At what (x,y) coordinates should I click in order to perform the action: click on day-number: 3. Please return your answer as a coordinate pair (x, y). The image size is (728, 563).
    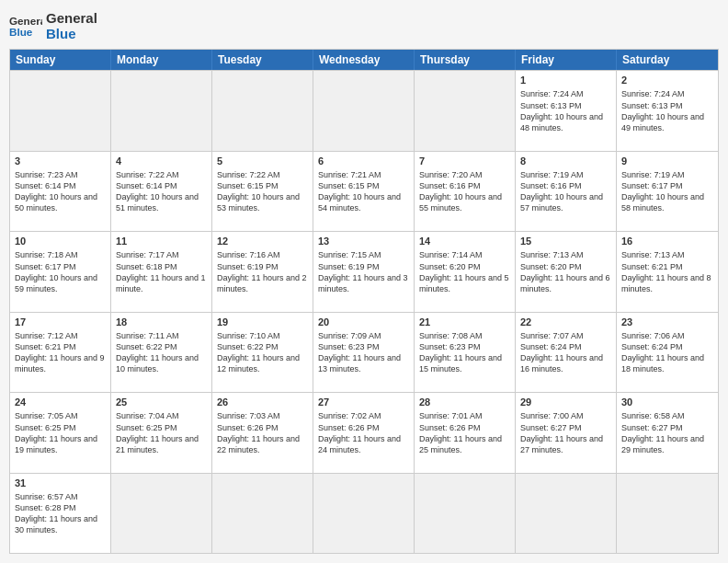
    Looking at the image, I should click on (61, 162).